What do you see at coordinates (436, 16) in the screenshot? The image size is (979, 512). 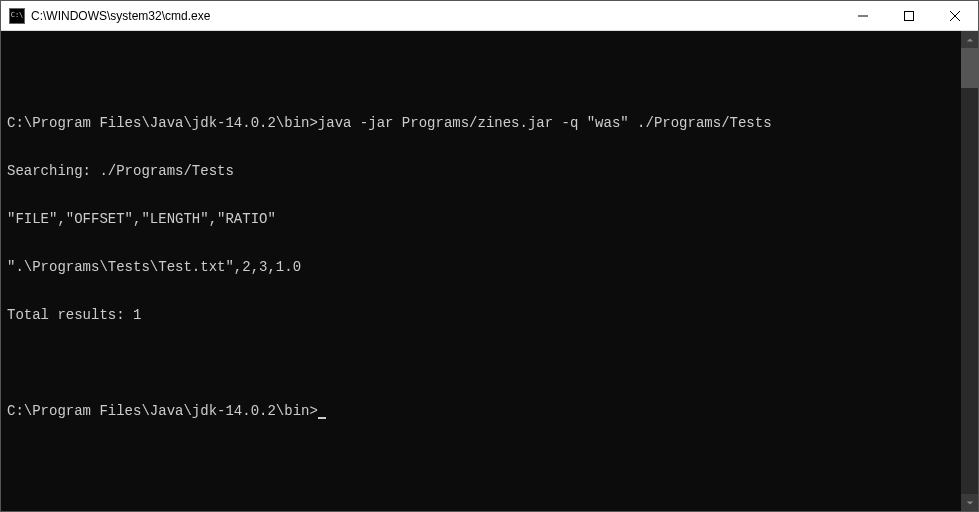 I see `window-title: C:\WINDOWS\system32\cmd.exe` at bounding box center [436, 16].